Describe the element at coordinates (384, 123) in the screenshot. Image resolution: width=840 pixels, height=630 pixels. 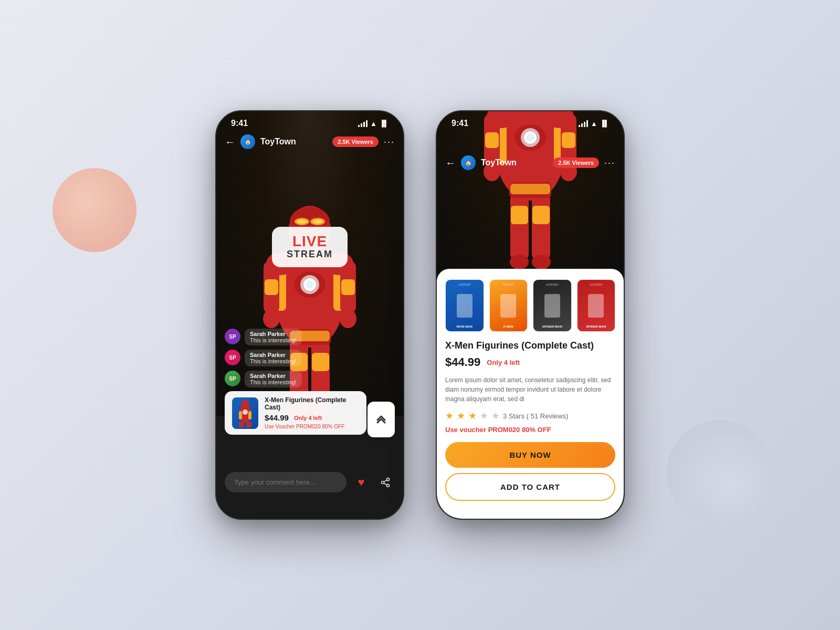
I see `battery-icon: ▐▌` at that location.